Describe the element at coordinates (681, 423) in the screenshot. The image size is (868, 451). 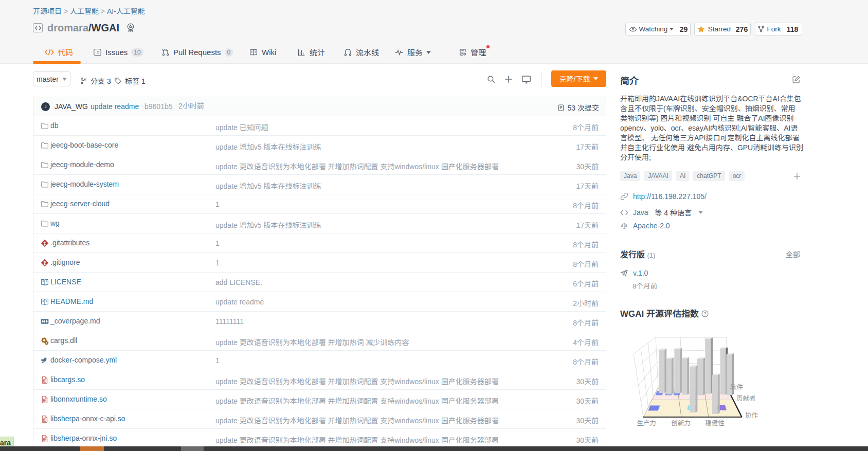
I see `svg-text: 创新力` at that location.